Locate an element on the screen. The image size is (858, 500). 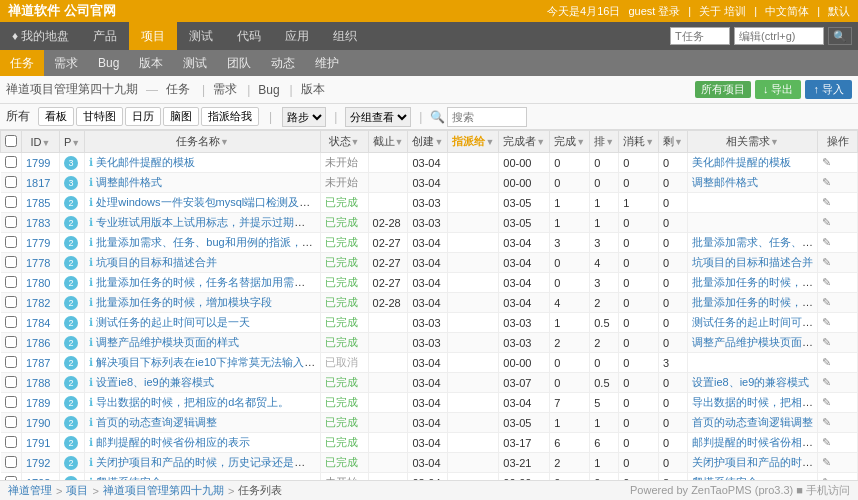
search-input is located at coordinates (487, 117).